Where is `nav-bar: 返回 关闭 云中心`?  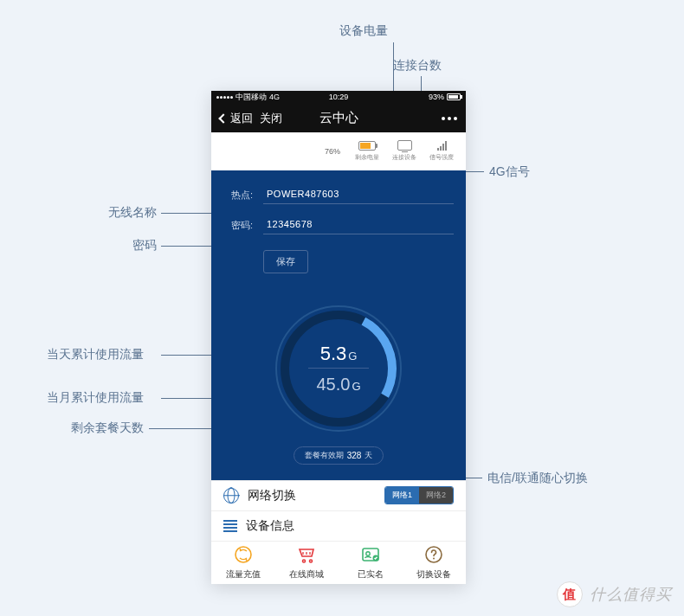
nav-bar: 返回 关闭 云中心 is located at coordinates (339, 118).